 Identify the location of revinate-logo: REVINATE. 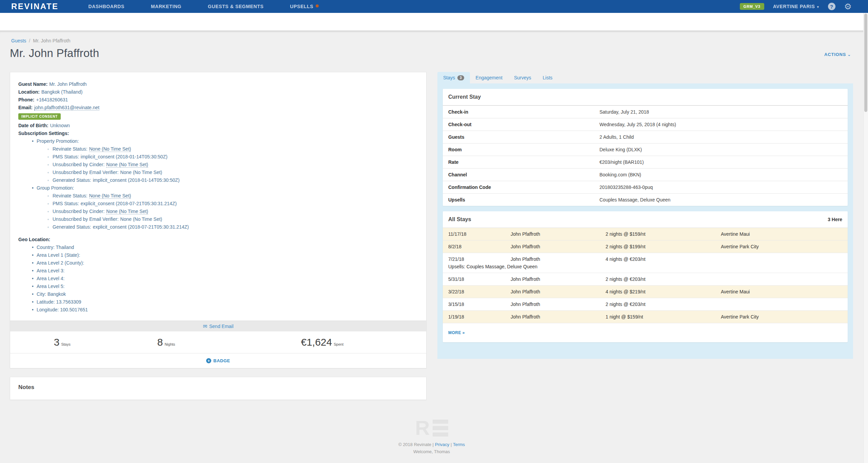
(35, 6).